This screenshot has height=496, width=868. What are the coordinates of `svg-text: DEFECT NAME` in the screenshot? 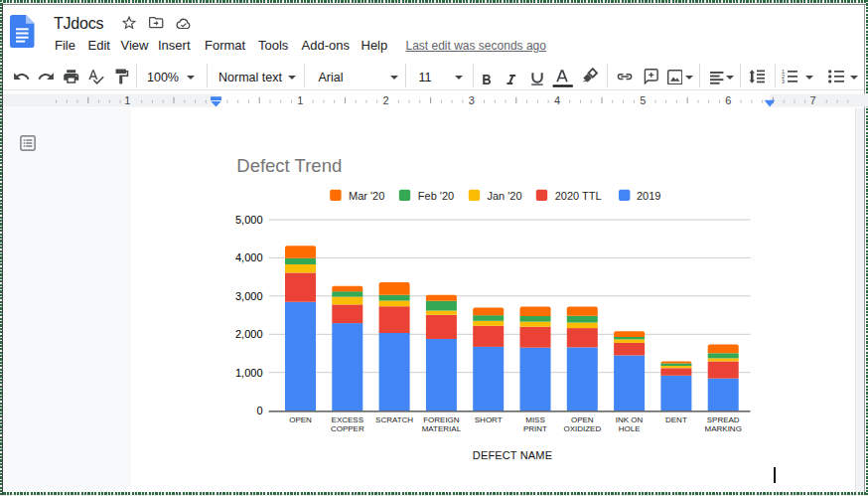 It's located at (512, 455).